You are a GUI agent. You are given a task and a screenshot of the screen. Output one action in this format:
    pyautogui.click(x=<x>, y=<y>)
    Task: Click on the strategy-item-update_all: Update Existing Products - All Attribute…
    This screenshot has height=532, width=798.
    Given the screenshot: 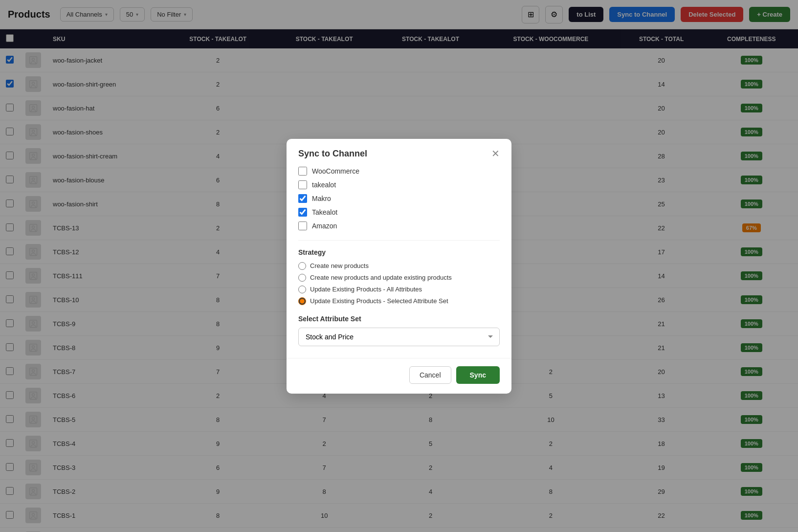 What is the action you would take?
    pyautogui.click(x=399, y=289)
    